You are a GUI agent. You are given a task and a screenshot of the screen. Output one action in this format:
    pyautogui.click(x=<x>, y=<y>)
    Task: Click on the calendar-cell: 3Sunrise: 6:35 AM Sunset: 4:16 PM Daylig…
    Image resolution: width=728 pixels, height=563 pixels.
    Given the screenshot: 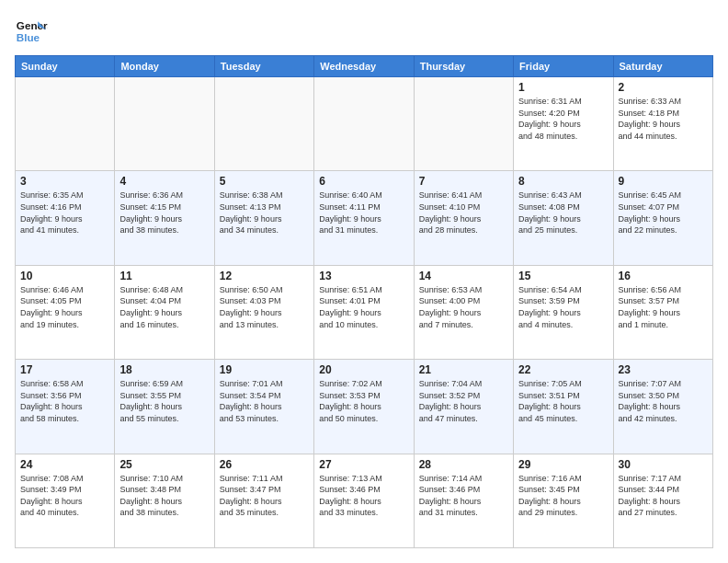 What is the action you would take?
    pyautogui.click(x=65, y=218)
    